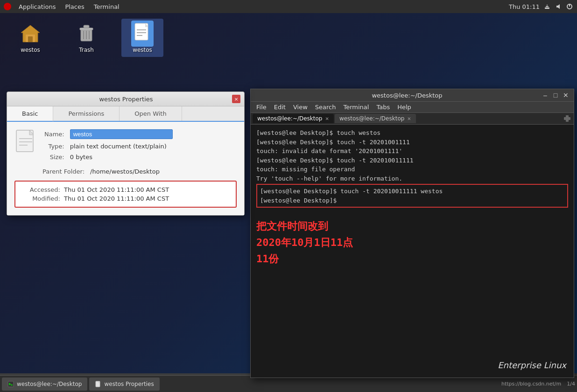  I want to click on annotation-line-2: 2020年10月1日11点, so click(412, 243).